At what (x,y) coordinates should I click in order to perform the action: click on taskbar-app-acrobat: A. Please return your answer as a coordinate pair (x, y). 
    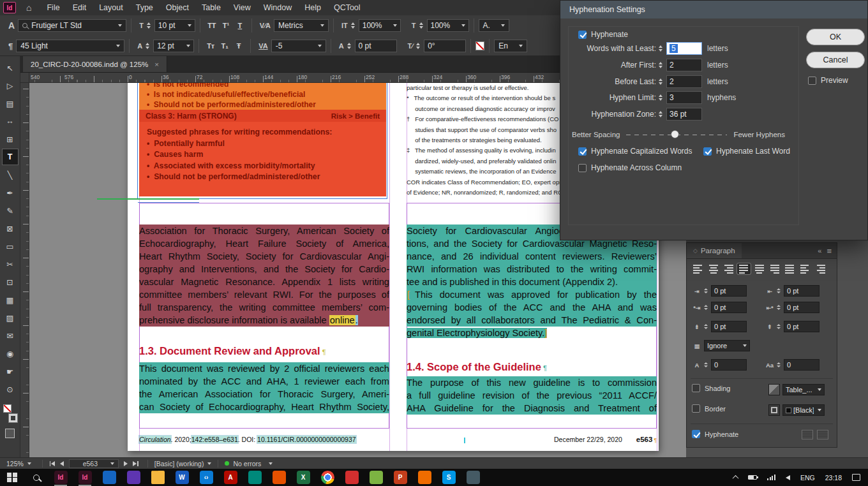
    Looking at the image, I should click on (230, 477).